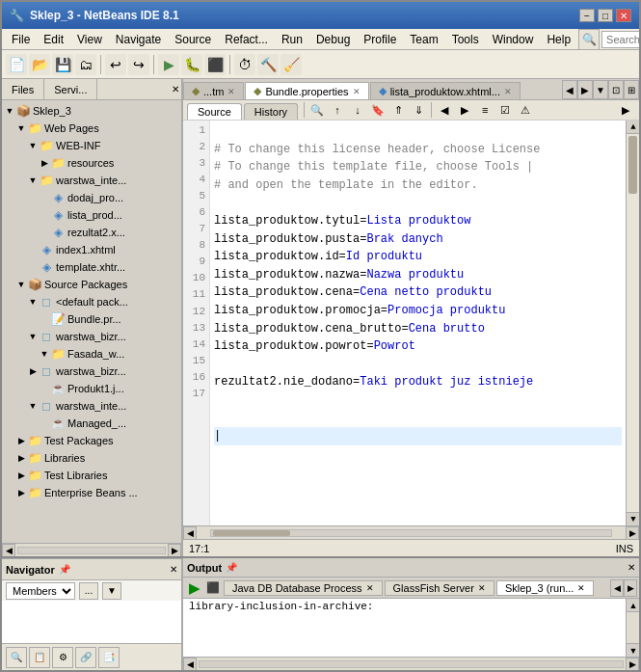  What do you see at coordinates (92, 267) in the screenshot?
I see `tree-template: ◈ template.xhtr...` at bounding box center [92, 267].